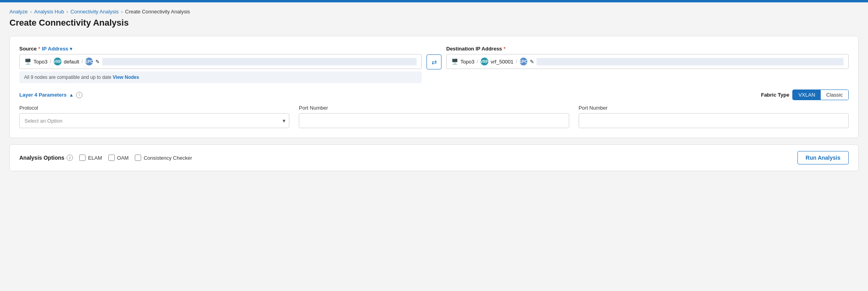 The image size is (868, 291). What do you see at coordinates (484, 62) in the screenshot?
I see `dest-vrf-badge: VRF` at bounding box center [484, 62].